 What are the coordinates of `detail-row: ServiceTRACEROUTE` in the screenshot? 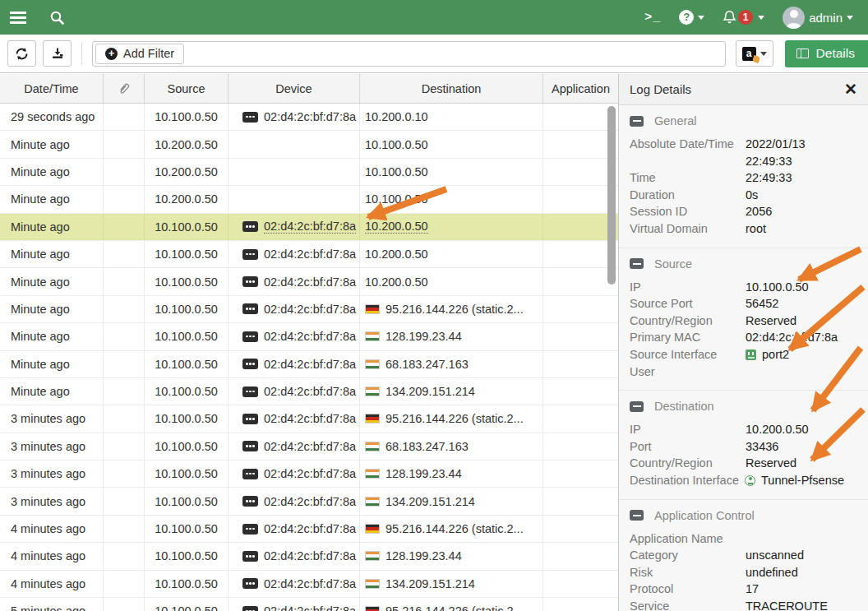 It's located at (743, 604).